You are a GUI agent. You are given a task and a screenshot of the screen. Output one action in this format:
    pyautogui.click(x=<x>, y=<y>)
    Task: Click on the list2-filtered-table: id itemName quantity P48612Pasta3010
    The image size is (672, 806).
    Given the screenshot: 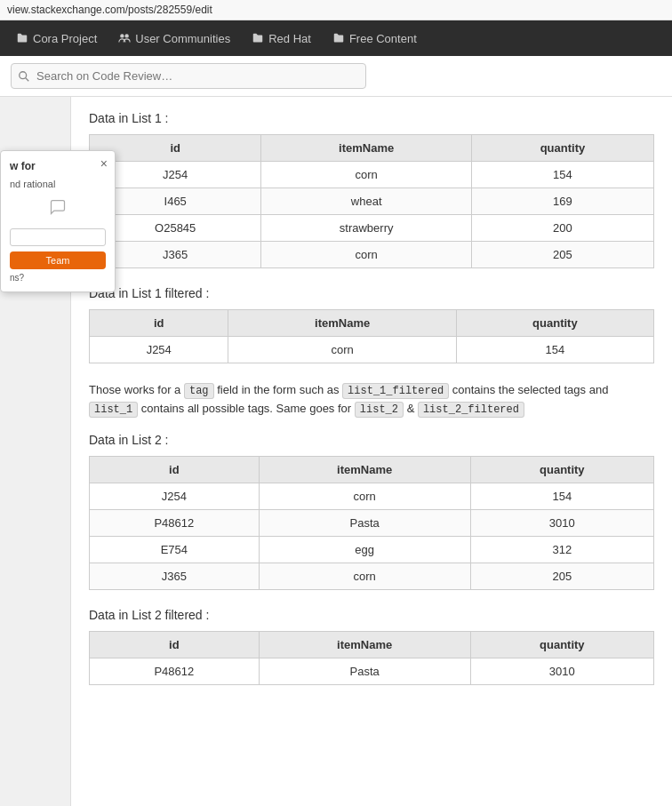 What is the action you would take?
    pyautogui.click(x=372, y=658)
    